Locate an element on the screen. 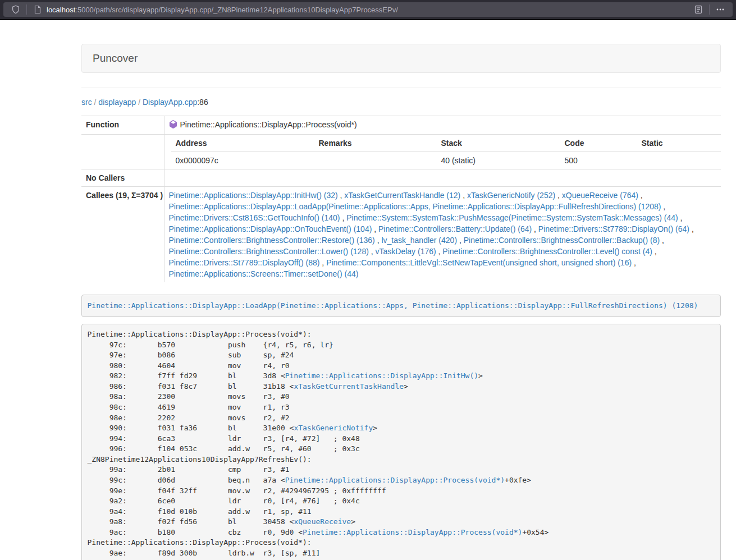 The height and width of the screenshot is (560, 736). callers-cell is located at coordinates (442, 178).